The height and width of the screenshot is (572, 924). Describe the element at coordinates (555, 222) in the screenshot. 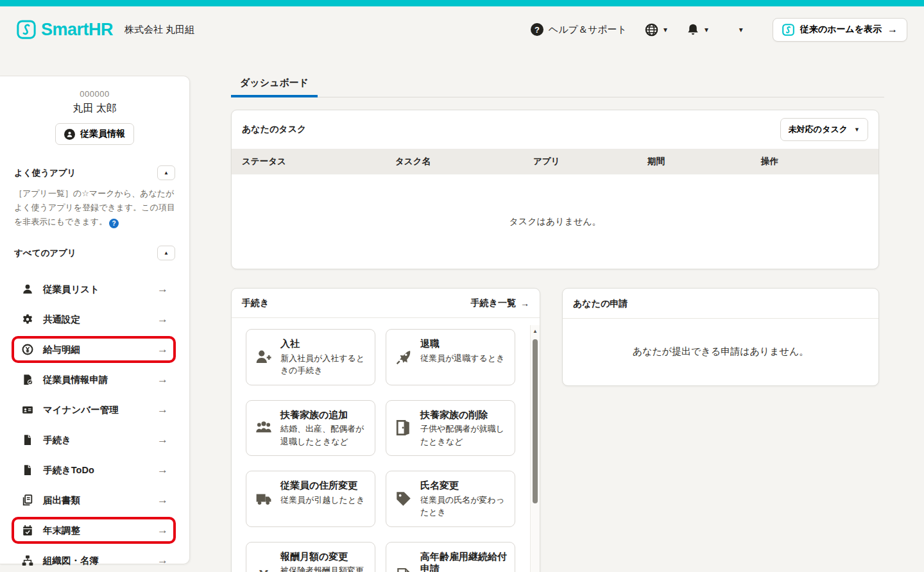

I see `tasks-empty-message: タスクはありません。` at that location.